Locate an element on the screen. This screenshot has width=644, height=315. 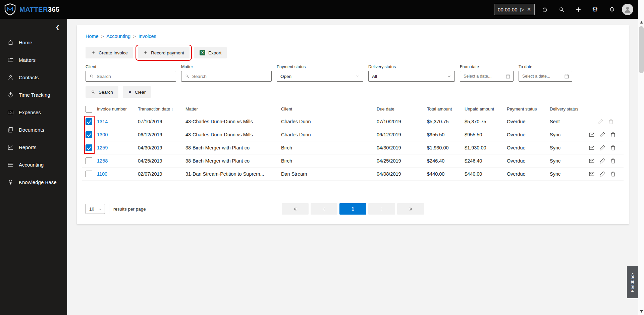
column-client: Client is located at coordinates (329, 109).